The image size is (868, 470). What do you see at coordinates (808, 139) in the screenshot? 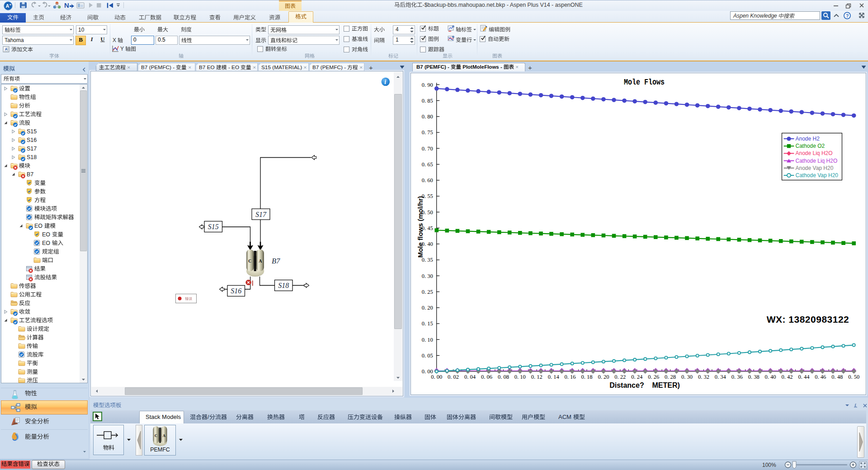
I see `svg-text: Anode H2` at bounding box center [808, 139].